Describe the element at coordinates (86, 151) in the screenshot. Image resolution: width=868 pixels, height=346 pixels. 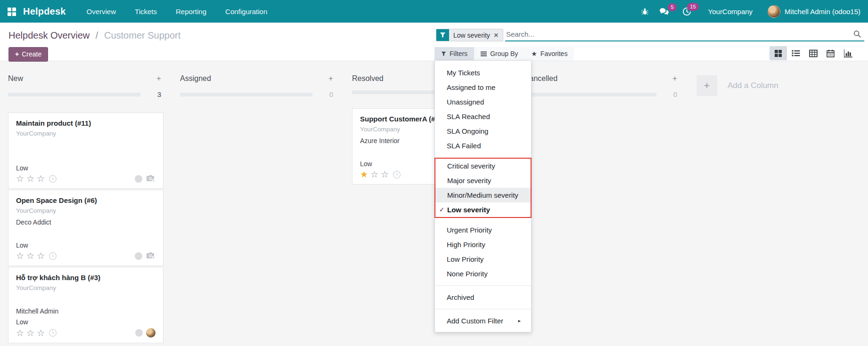
I see `kanban-card: Maintain product (#11) YourCompany Low ☆…` at that location.